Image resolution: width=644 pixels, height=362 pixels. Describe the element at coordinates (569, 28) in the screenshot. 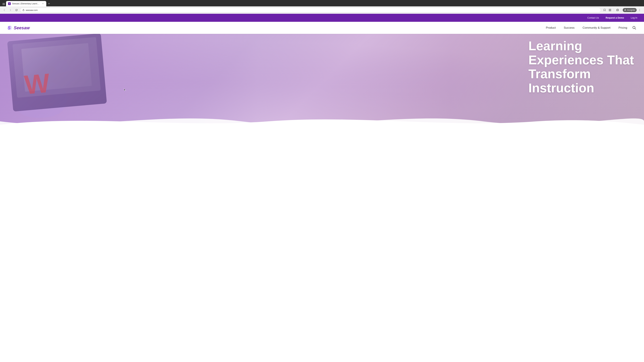

I see `nav-success: Success` at that location.